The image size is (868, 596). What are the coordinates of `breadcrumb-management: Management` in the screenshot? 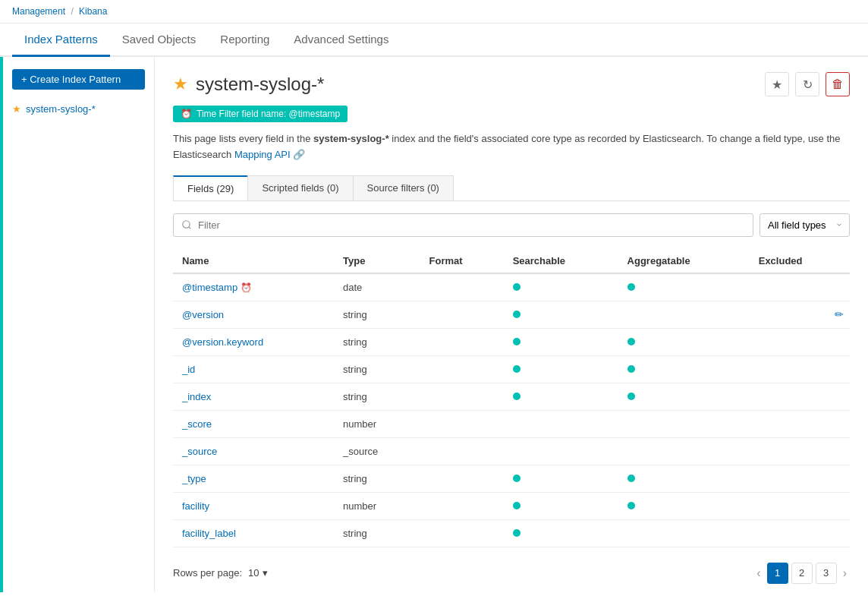 It's located at (39, 11).